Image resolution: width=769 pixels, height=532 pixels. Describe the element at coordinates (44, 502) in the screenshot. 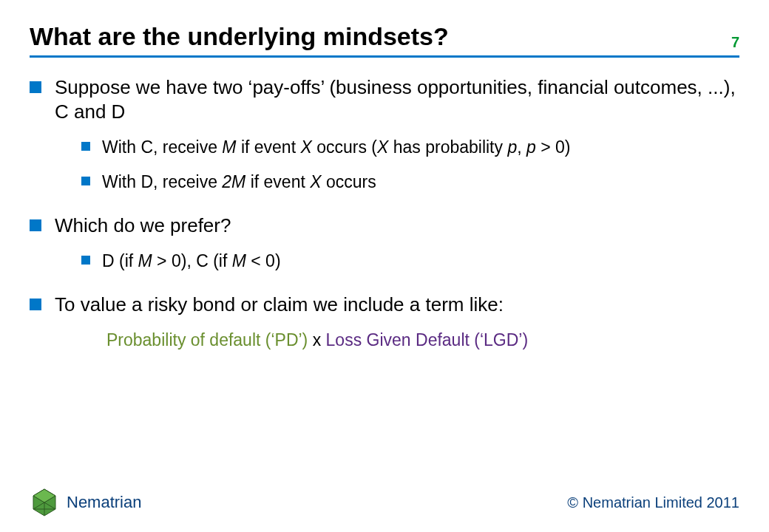

I see `logo-icon` at that location.